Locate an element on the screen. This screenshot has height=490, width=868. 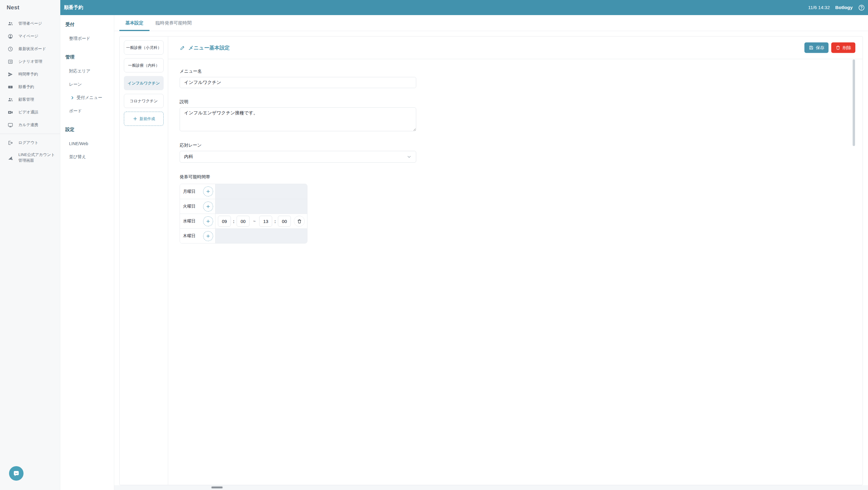
menu-item-label: 一般診療（内科） is located at coordinates (144, 65).